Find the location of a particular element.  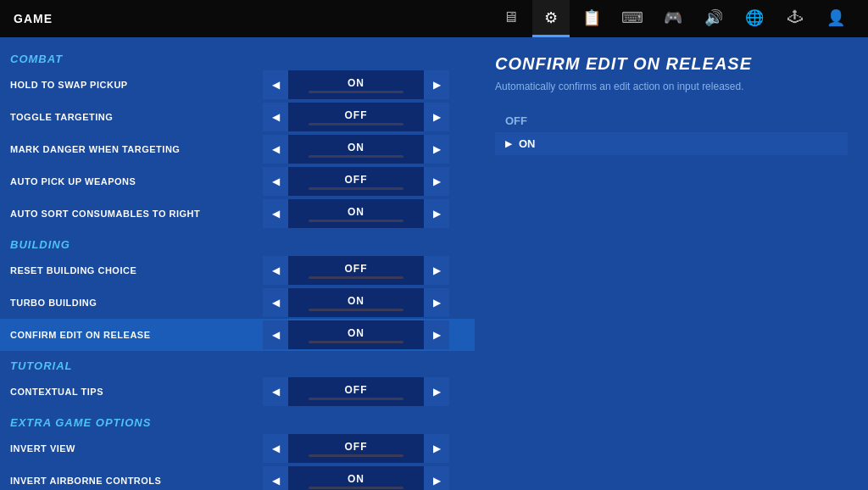

nav-monitor: 🖥 is located at coordinates (510, 19).